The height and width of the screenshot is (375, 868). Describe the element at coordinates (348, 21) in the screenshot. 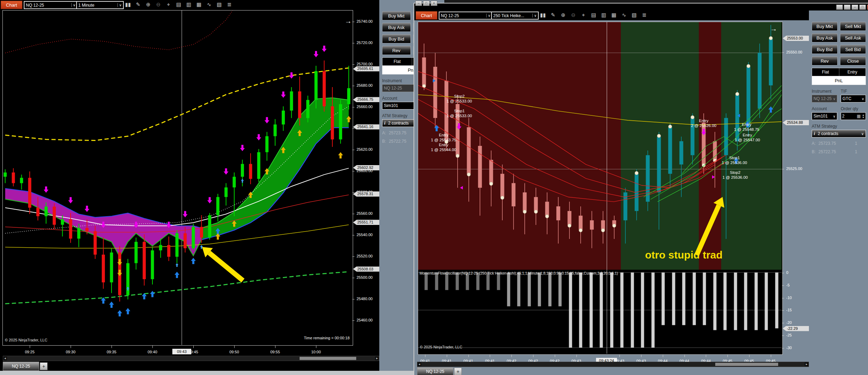

I see `left-go-to-end-icon: →` at that location.